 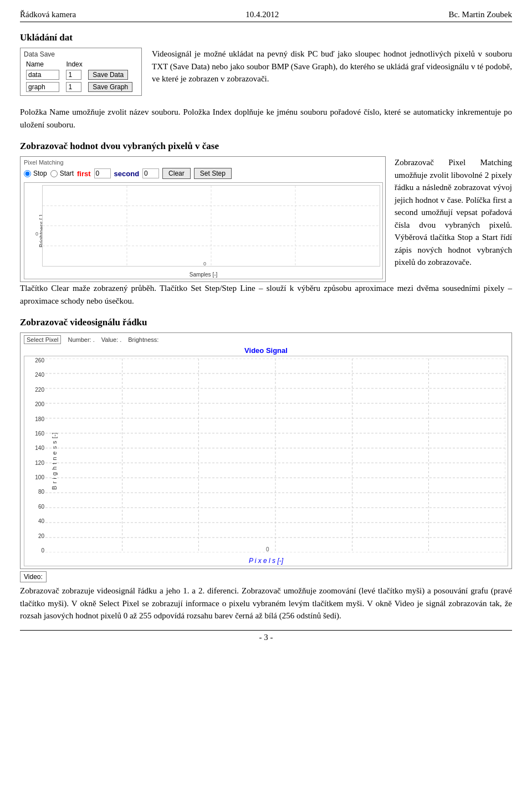 I want to click on radio-stop-label: Stop, so click(x=40, y=173).